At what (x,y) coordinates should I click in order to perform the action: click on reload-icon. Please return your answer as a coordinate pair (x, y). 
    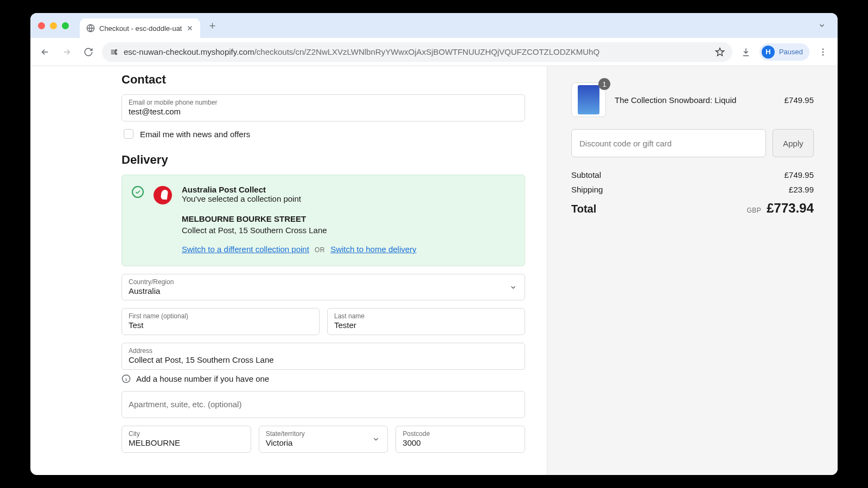
    Looking at the image, I should click on (88, 52).